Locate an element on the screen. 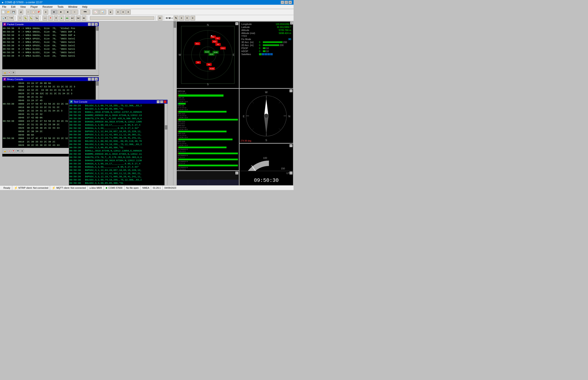  tb-print: 🖨 is located at coordinates (21, 12).